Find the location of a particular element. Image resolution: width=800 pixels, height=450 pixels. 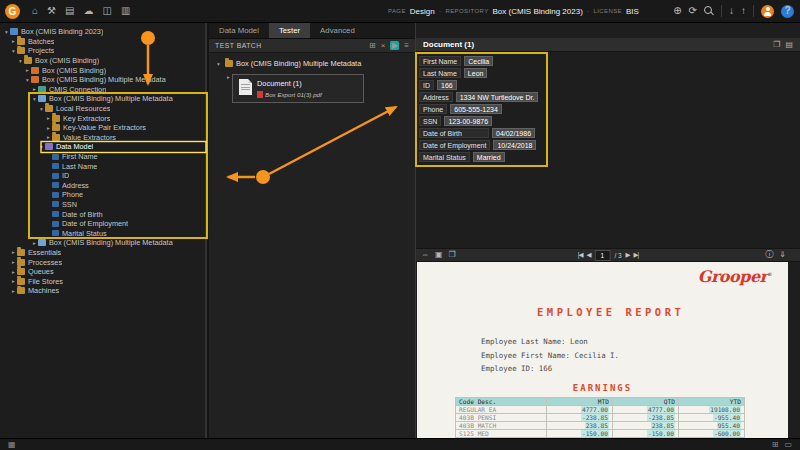

thumbnails-icon: ❐ is located at coordinates (452, 255).